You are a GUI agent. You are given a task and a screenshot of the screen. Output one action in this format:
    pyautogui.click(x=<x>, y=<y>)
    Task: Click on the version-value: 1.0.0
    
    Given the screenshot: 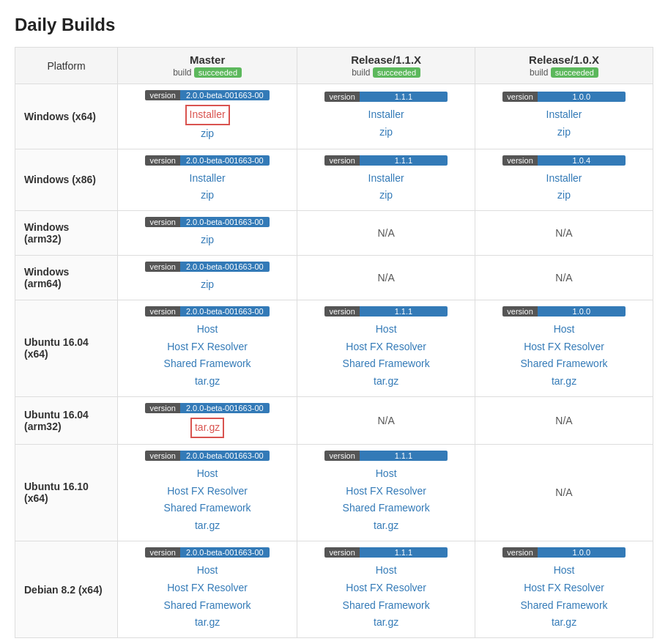 What is the action you would take?
    pyautogui.click(x=582, y=552)
    